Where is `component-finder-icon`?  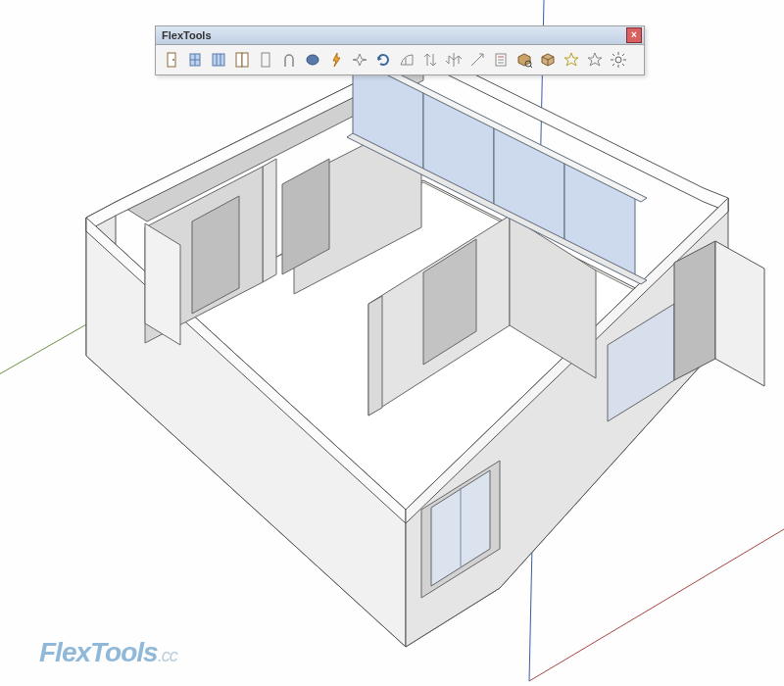 component-finder-icon is located at coordinates (524, 60).